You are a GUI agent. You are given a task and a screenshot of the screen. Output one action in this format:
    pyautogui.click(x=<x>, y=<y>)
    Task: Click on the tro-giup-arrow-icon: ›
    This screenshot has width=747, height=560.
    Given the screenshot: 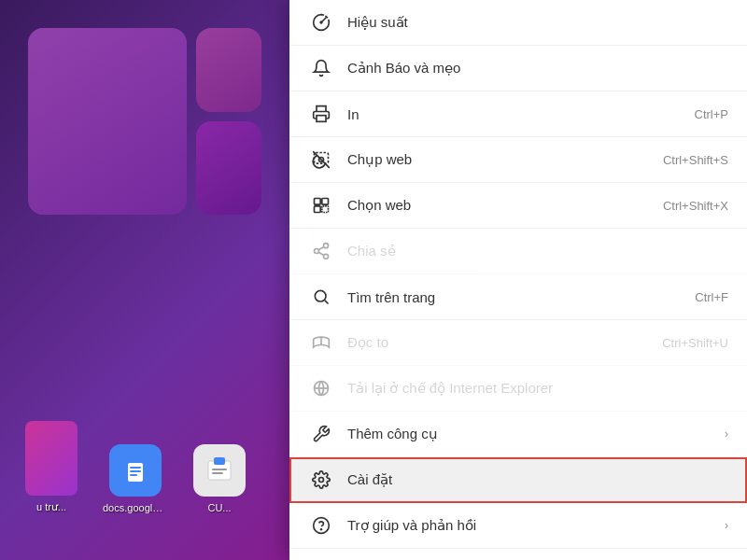 What is the action you would take?
    pyautogui.click(x=726, y=525)
    